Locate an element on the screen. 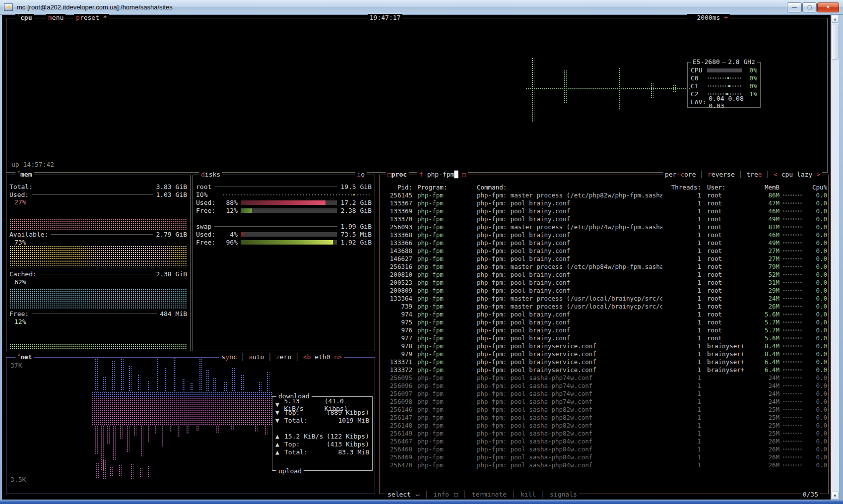 The width and height of the screenshot is (843, 504). window-titlebar: ⚡ mc [root@a202.itdeveloper.com.ua]:/hom… is located at coordinates (422, 7).